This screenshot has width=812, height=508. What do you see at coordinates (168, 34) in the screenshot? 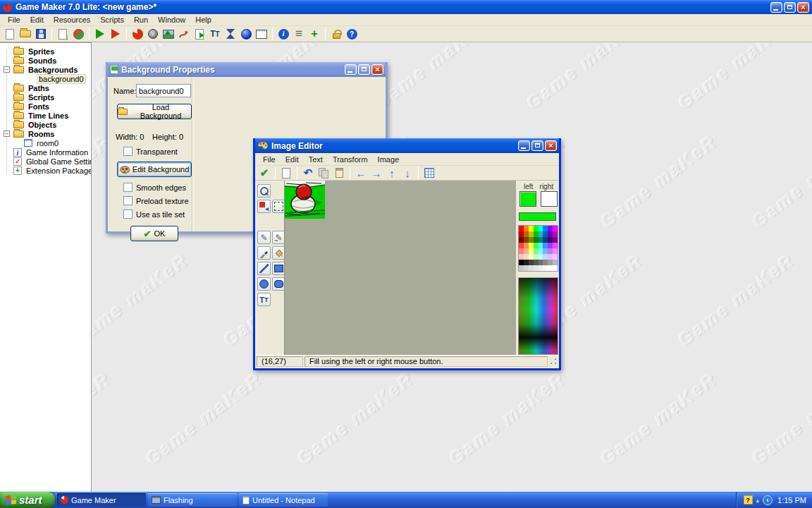
I see `create-background-icon` at bounding box center [168, 34].